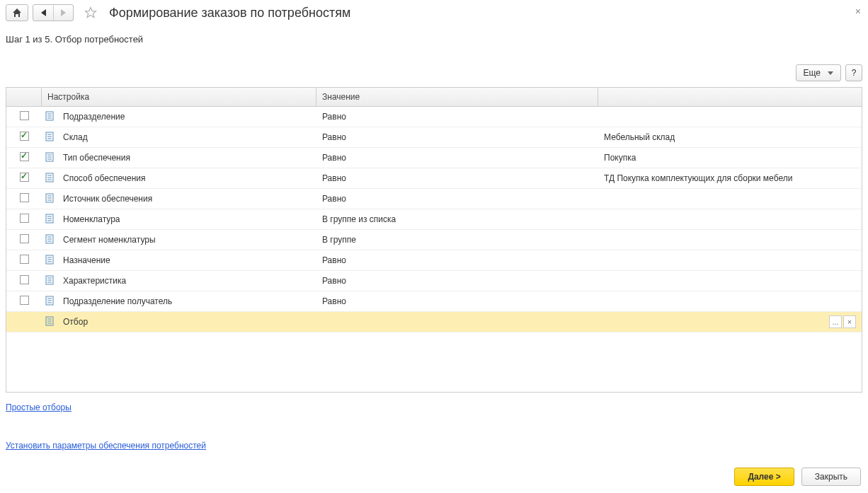 The image size is (868, 493). Describe the element at coordinates (434, 158) in the screenshot. I see `table-row: Тип обеспечения Равно Покупка` at that location.